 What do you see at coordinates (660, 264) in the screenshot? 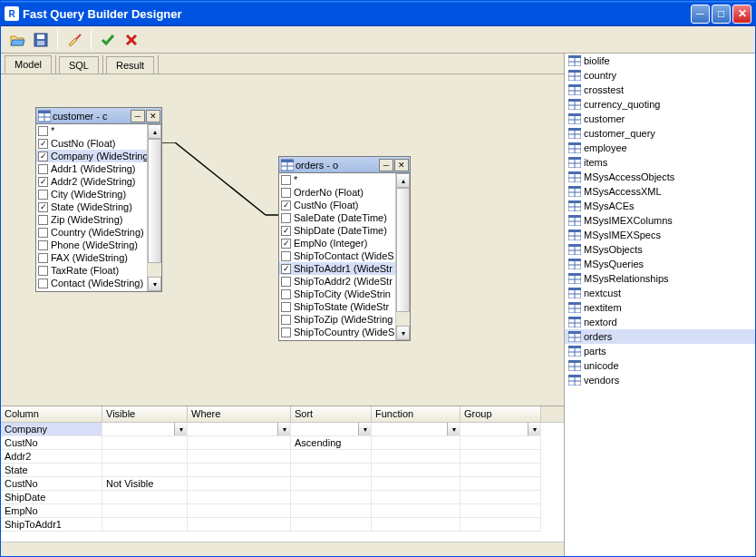
I see `tree-item: MSysQueries` at bounding box center [660, 264].